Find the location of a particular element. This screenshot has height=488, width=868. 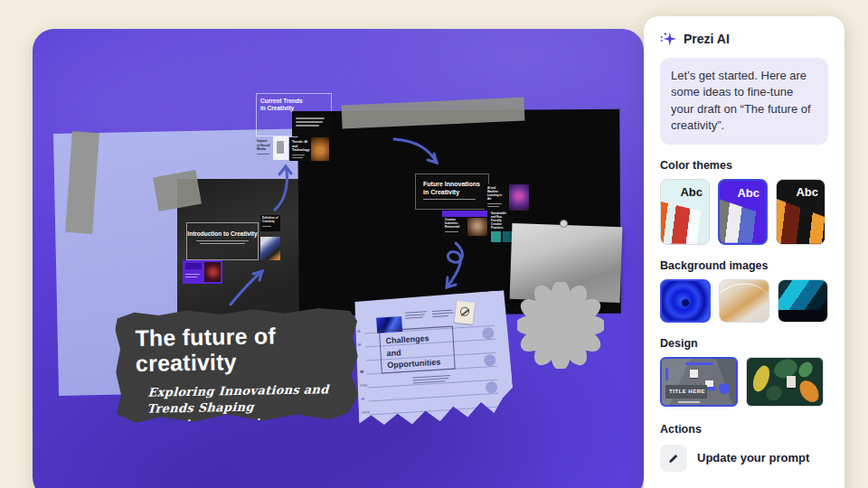

color-theme-light: Abc is located at coordinates (685, 211).